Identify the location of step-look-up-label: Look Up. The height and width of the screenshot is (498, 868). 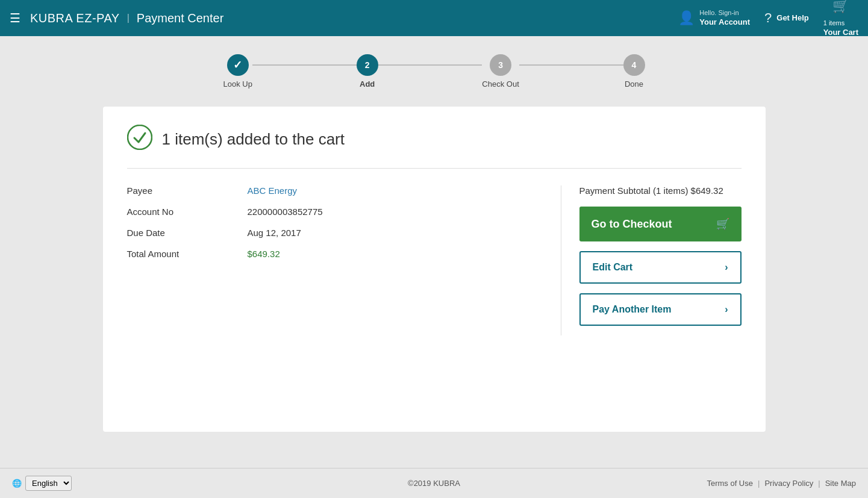
(238, 84).